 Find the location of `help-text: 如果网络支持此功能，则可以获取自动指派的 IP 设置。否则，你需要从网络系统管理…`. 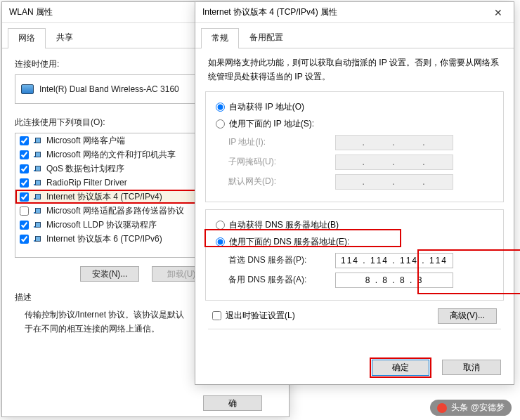

help-text: 如果网络支持此功能，则可以获取自动指派的 IP 设置。否则，你需要从网络系统管理… is located at coordinates (354, 70).